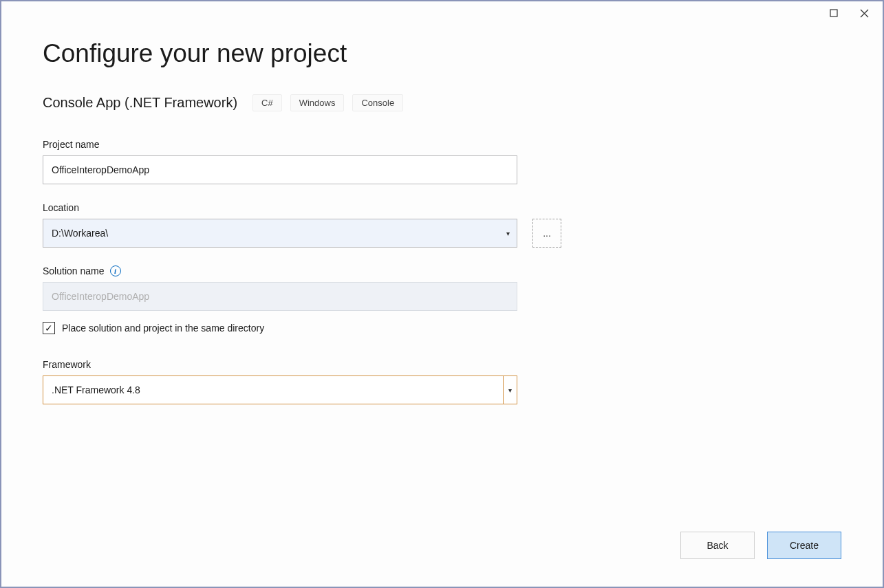 Image resolution: width=884 pixels, height=588 pixels. What do you see at coordinates (378, 103) in the screenshot?
I see `tag-type: Console` at bounding box center [378, 103].